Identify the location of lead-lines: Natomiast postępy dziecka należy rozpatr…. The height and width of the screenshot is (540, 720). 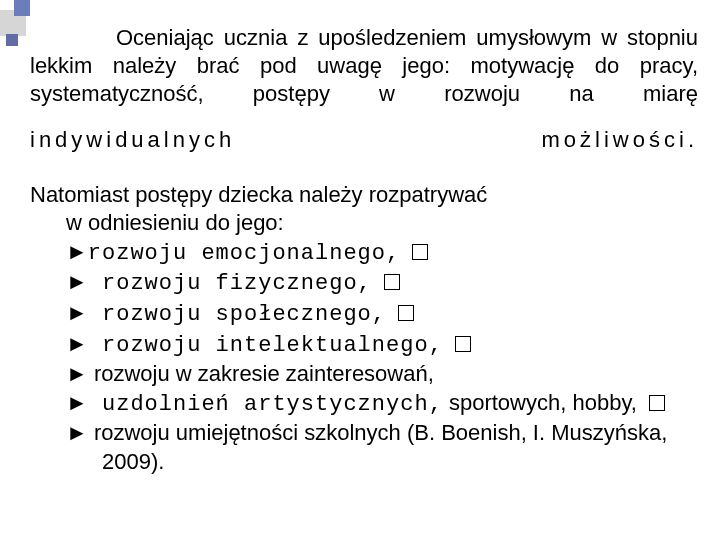
(364, 210).